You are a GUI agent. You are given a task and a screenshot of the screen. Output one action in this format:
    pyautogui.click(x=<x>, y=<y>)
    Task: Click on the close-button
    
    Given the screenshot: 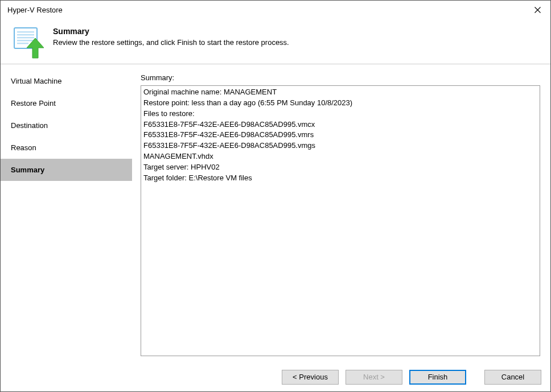 What is the action you would take?
    pyautogui.click(x=537, y=10)
    